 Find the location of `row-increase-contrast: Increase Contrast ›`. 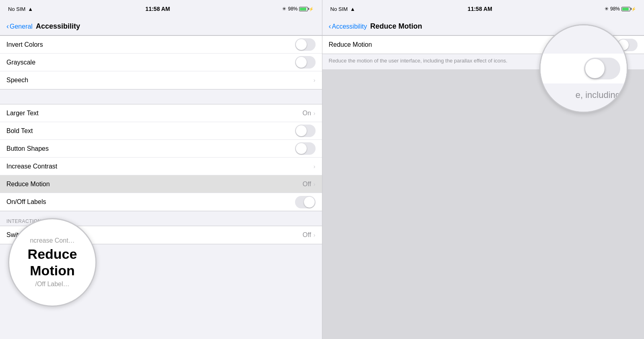

row-increase-contrast: Increase Contrast › is located at coordinates (161, 166).